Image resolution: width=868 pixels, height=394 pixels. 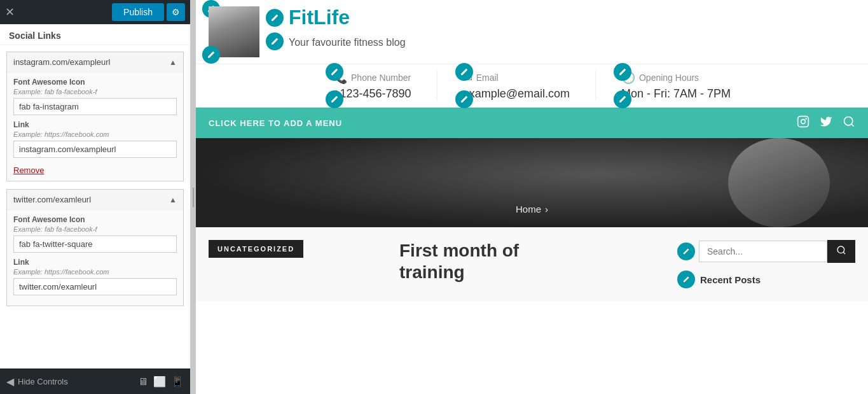 I want to click on recent-posts-title: Recent Posts, so click(x=766, y=279).